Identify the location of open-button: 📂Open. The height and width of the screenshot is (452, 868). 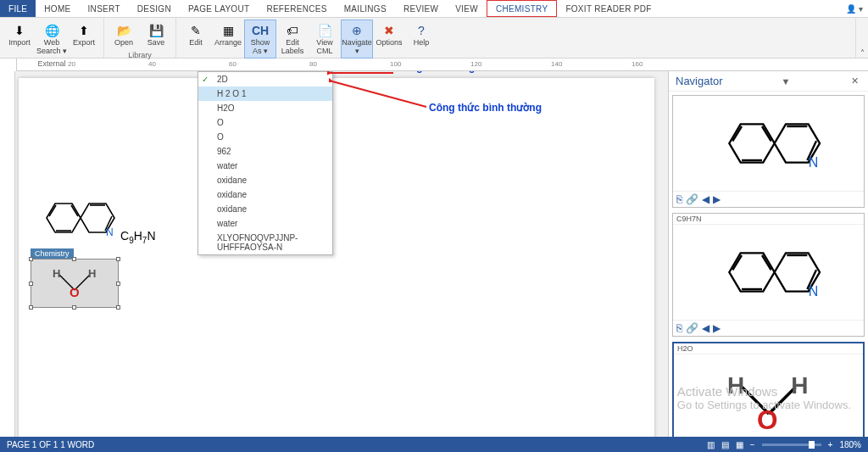
(124, 35).